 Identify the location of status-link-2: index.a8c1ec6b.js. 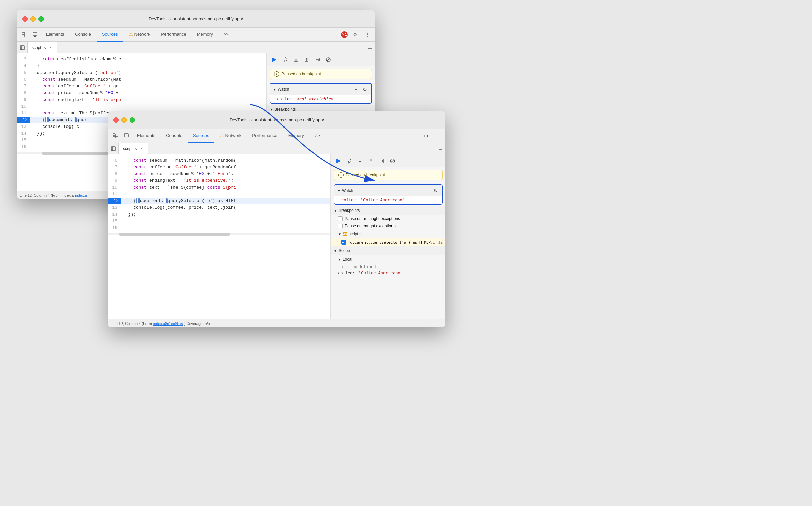
(168, 324).